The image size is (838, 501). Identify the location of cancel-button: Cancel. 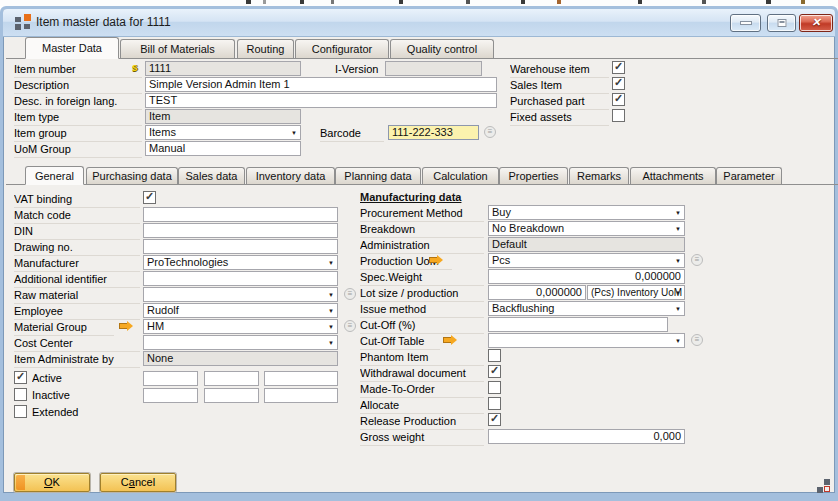
(138, 482).